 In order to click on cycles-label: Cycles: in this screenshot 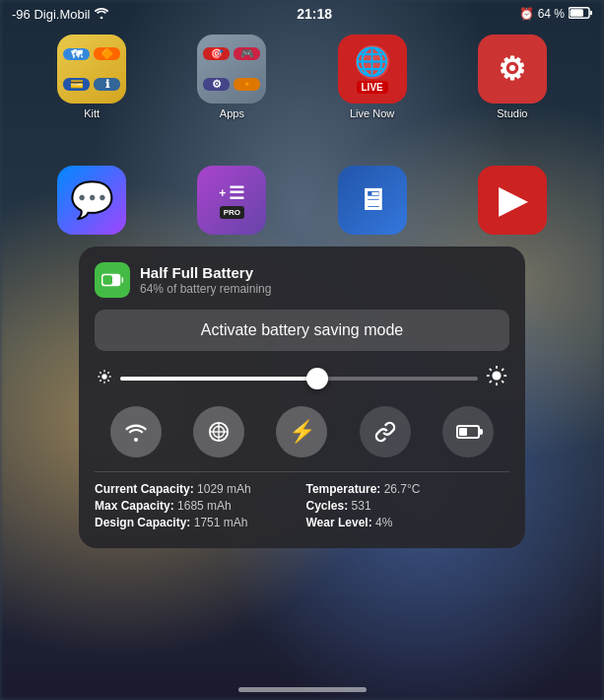, I will do `click(327, 506)`.